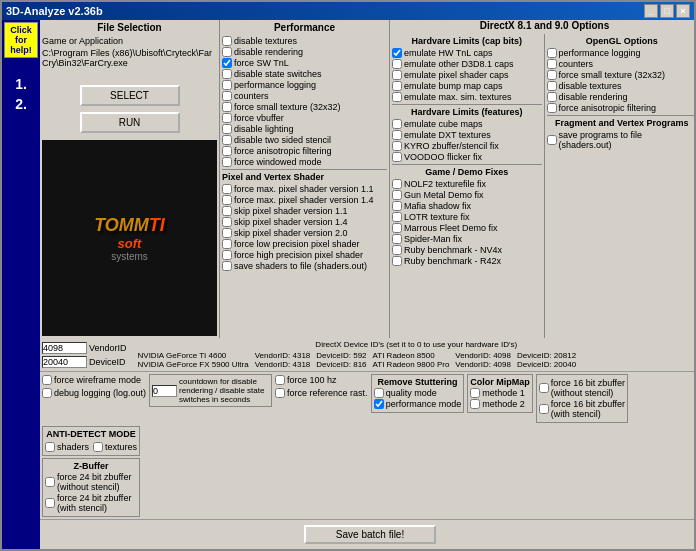 This screenshot has height=551, width=696. I want to click on click-help-button: Click for help!, so click(21, 40).